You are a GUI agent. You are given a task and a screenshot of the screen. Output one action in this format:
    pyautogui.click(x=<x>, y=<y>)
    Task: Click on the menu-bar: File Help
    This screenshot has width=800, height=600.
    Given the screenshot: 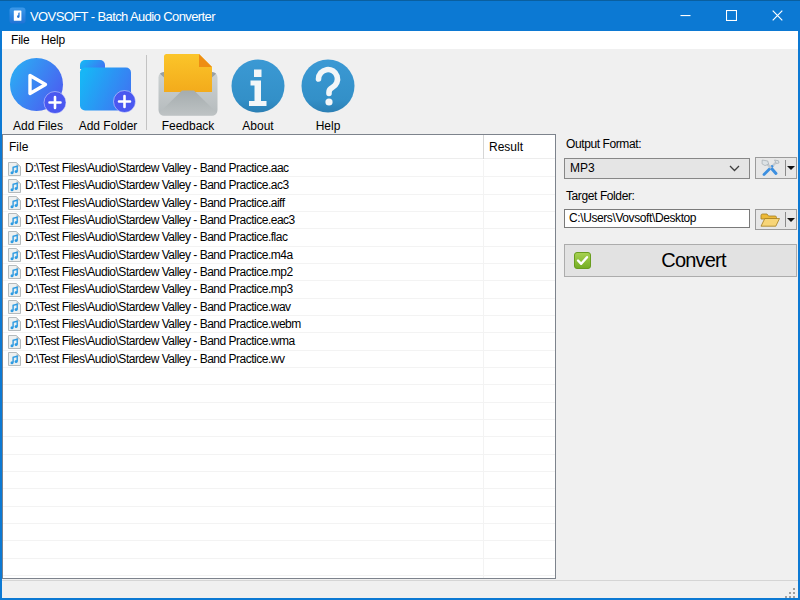 What is the action you would take?
    pyautogui.click(x=400, y=40)
    